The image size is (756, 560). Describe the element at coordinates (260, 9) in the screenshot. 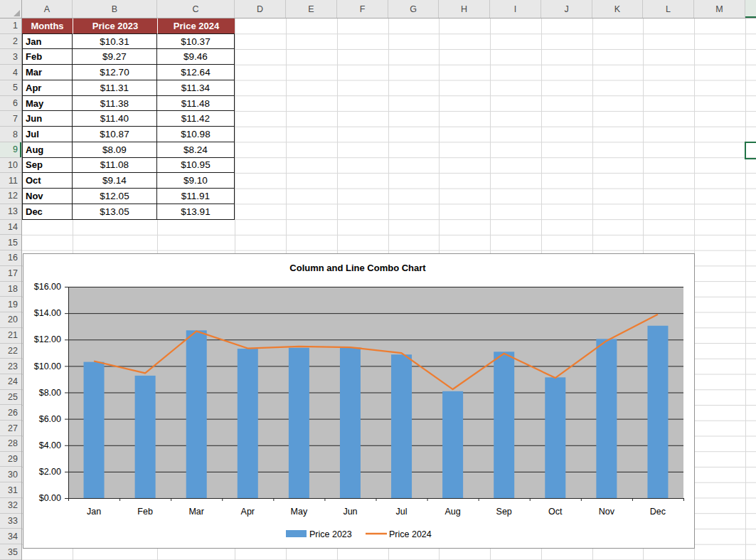

I see `column-header-d: D` at that location.